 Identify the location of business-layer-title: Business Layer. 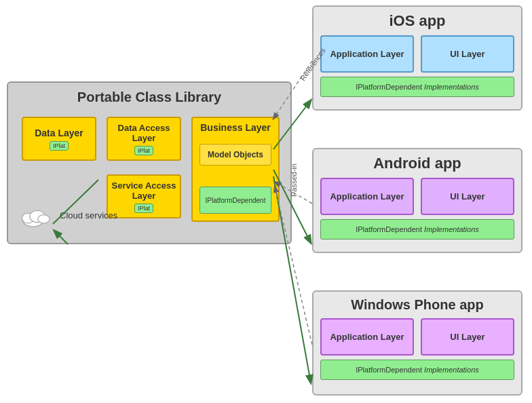
(235, 126).